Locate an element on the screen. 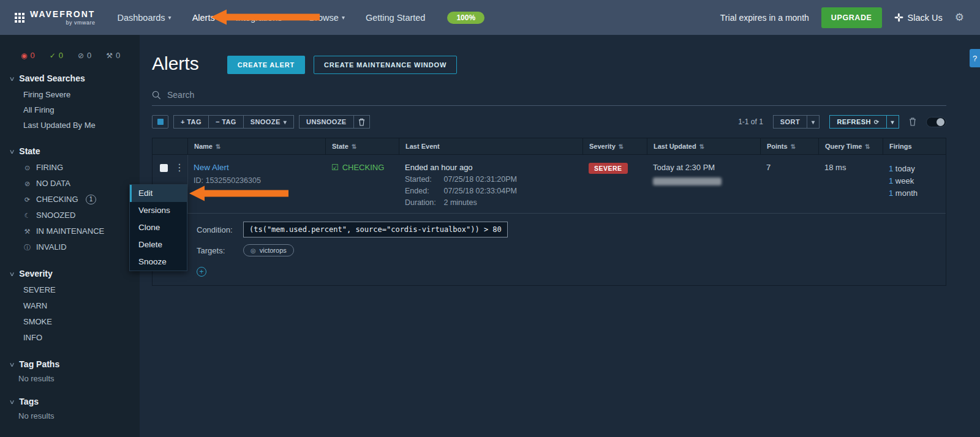  search-input is located at coordinates (557, 95).